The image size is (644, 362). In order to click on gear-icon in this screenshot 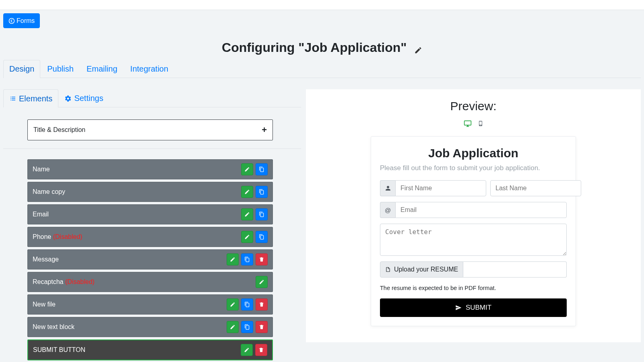, I will do `click(68, 99)`.